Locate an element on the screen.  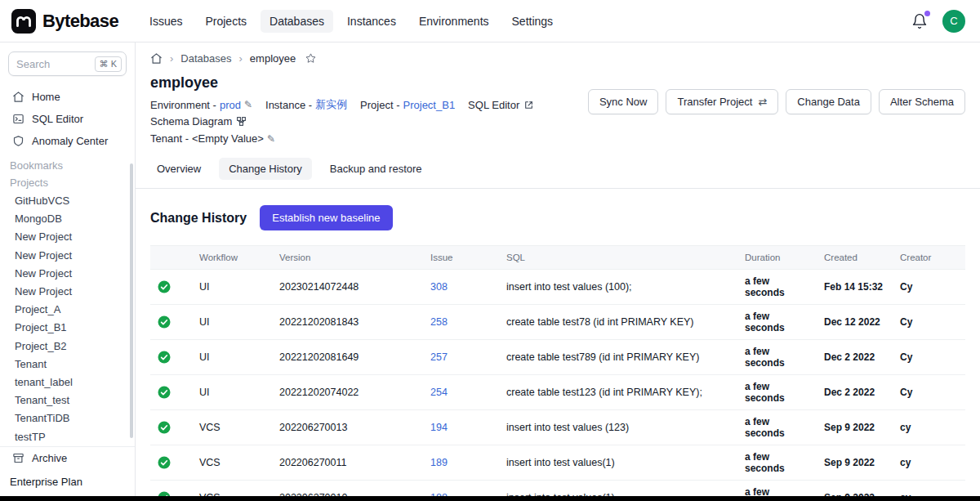
page-actions: Sync Now Transfer Project ⇄ Change Data … is located at coordinates (777, 112).